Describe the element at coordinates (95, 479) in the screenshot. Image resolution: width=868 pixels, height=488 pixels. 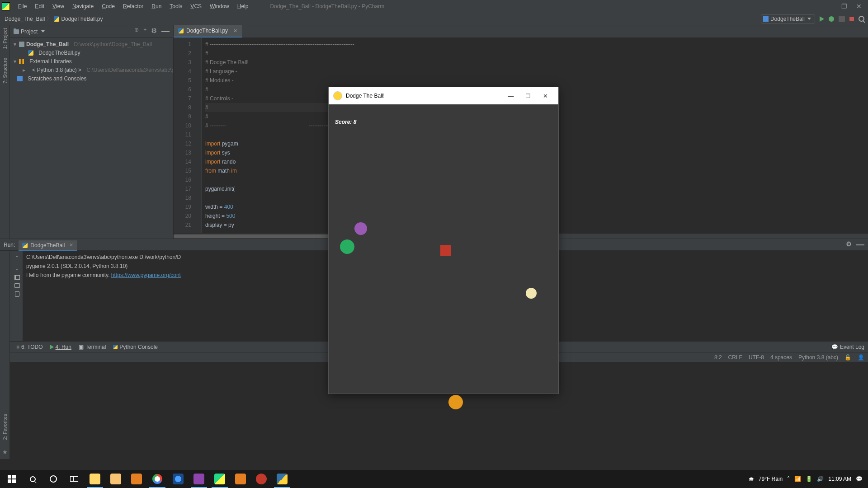
I see `taskbar-app-explorer` at that location.